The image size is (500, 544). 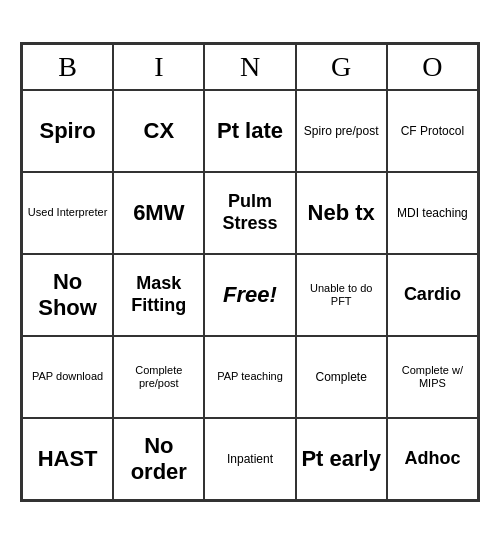 I want to click on cell-text: Adhoc, so click(x=432, y=459).